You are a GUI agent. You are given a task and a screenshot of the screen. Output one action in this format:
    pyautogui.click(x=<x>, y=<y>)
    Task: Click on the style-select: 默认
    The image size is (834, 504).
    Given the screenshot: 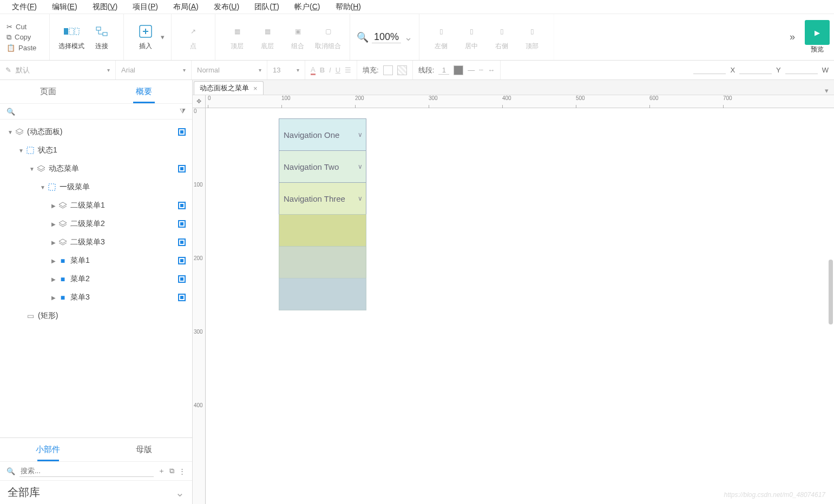 What is the action you would take?
    pyautogui.click(x=60, y=70)
    